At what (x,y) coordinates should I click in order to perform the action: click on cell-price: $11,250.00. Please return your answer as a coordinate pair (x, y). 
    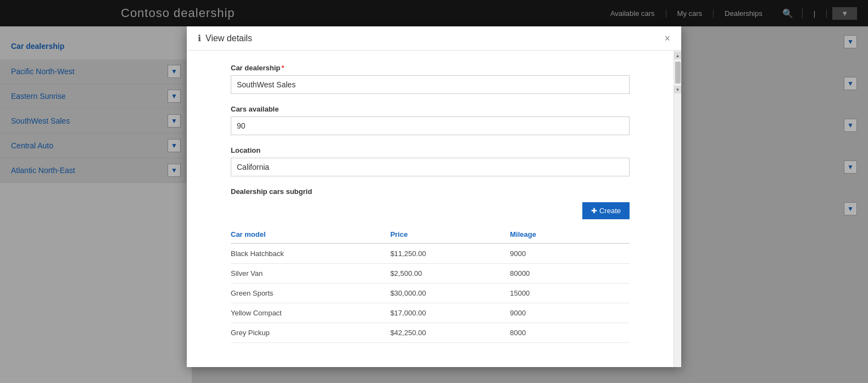
    Looking at the image, I should click on (450, 254).